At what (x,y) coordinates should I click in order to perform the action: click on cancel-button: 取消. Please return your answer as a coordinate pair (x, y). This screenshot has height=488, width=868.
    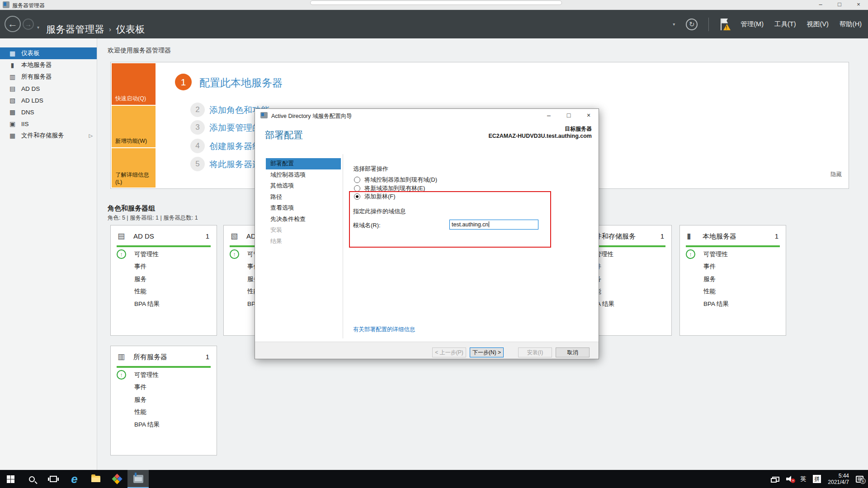
    Looking at the image, I should click on (572, 352).